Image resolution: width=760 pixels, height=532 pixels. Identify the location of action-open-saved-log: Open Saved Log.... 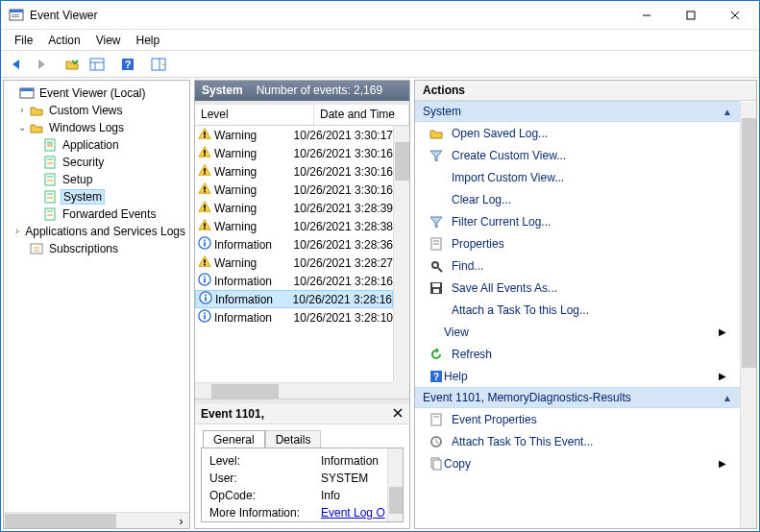
(577, 133).